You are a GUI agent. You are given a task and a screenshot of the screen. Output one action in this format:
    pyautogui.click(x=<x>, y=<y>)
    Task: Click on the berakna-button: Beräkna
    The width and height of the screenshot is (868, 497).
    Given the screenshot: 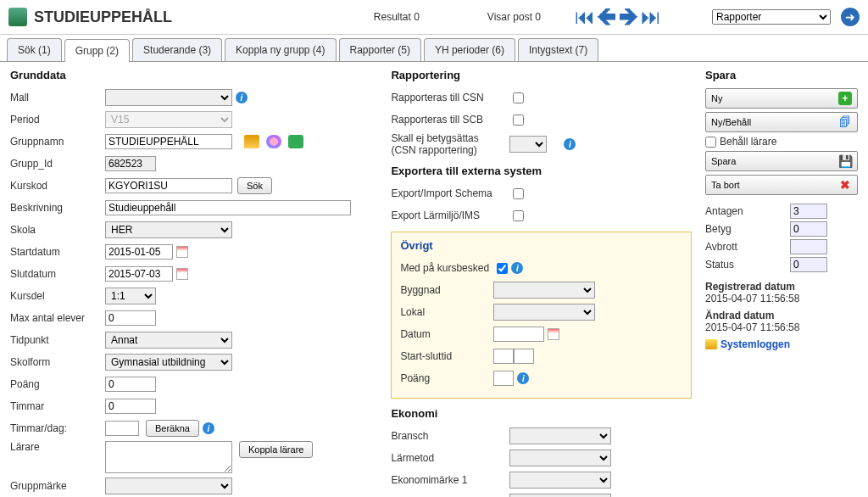 What is the action you would take?
    pyautogui.click(x=173, y=428)
    